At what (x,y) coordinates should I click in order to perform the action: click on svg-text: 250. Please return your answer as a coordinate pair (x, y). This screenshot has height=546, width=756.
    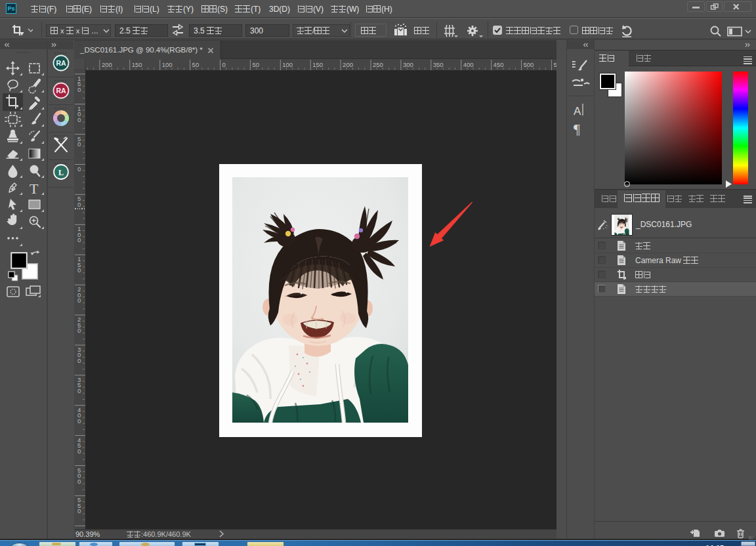
    Looking at the image, I should click on (378, 64).